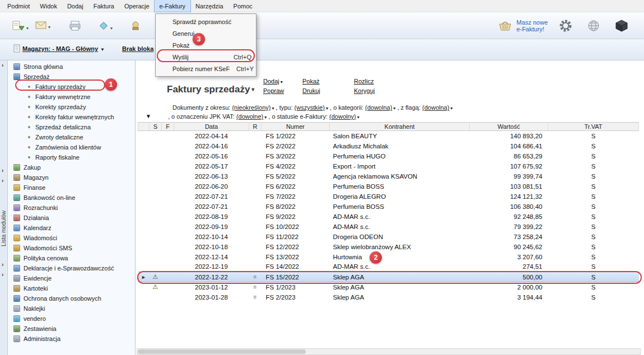 Image resolution: width=644 pixels, height=355 pixels. I want to click on sidebar-item-ewidencje: Ewidencje, so click(72, 278).